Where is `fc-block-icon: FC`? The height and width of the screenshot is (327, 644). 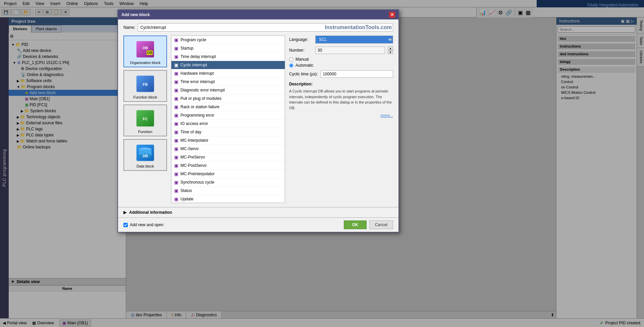 fc-block-icon: FC is located at coordinates (145, 118).